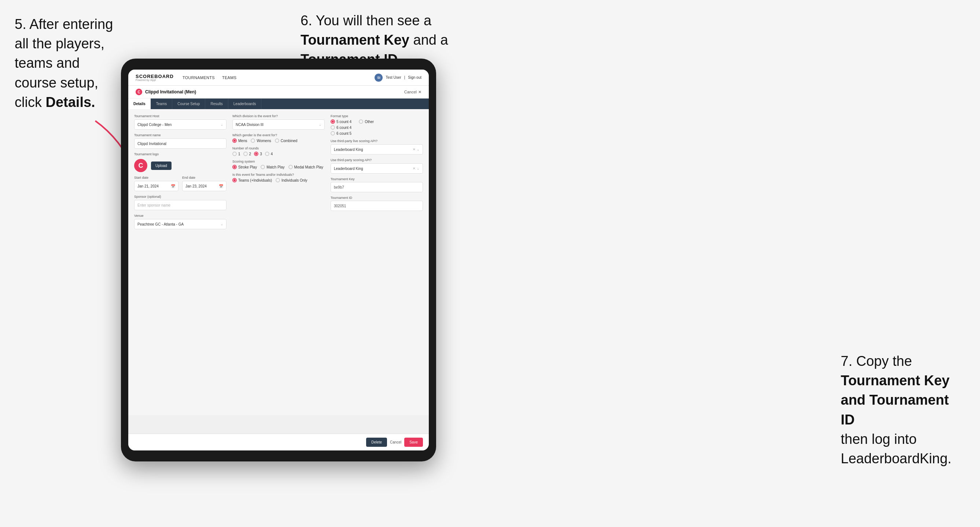 The image size is (980, 527). What do you see at coordinates (250, 154) in the screenshot?
I see `round-2-label: 2` at bounding box center [250, 154].